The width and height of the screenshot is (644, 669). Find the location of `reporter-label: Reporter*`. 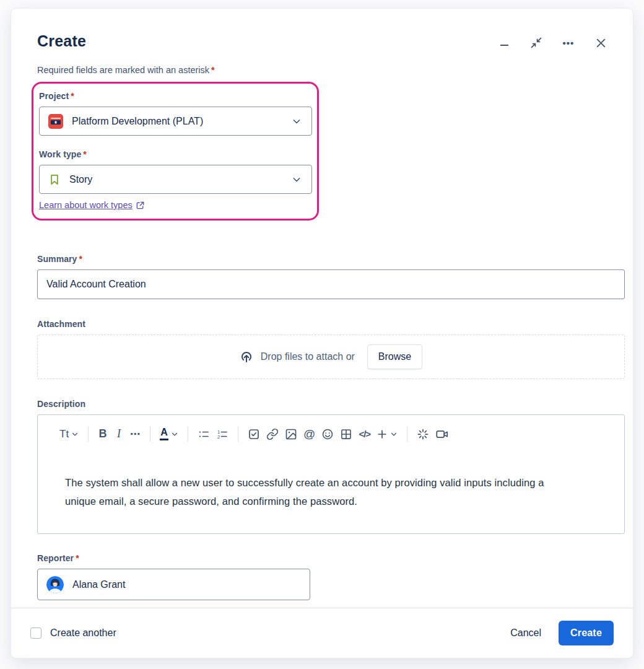

reporter-label: Reporter* is located at coordinates (326, 558).